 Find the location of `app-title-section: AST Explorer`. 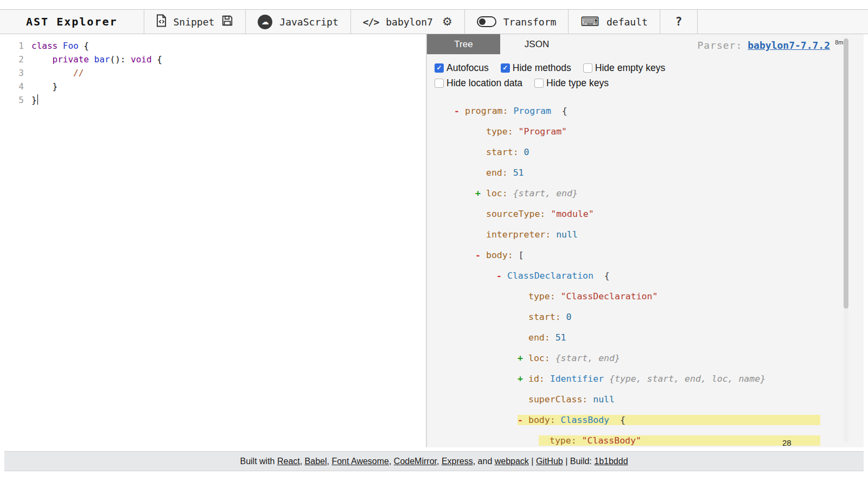

app-title-section: AST Explorer is located at coordinates (72, 22).